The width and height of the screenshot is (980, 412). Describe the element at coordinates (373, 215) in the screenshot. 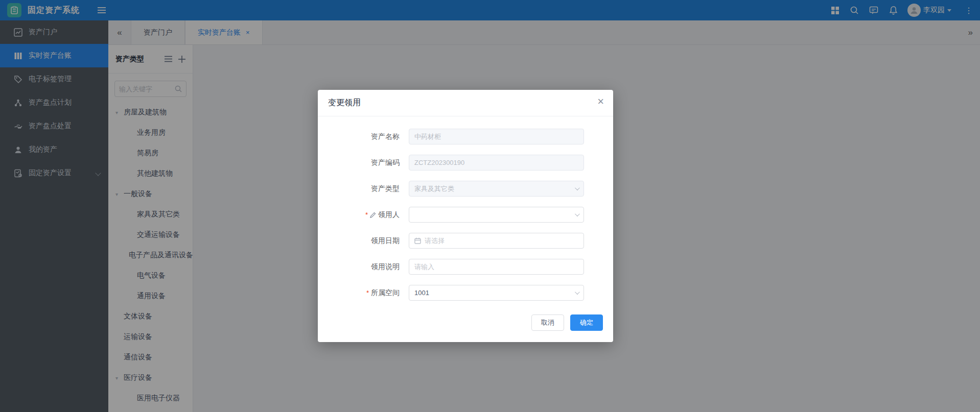

I see `pencil-icon` at that location.